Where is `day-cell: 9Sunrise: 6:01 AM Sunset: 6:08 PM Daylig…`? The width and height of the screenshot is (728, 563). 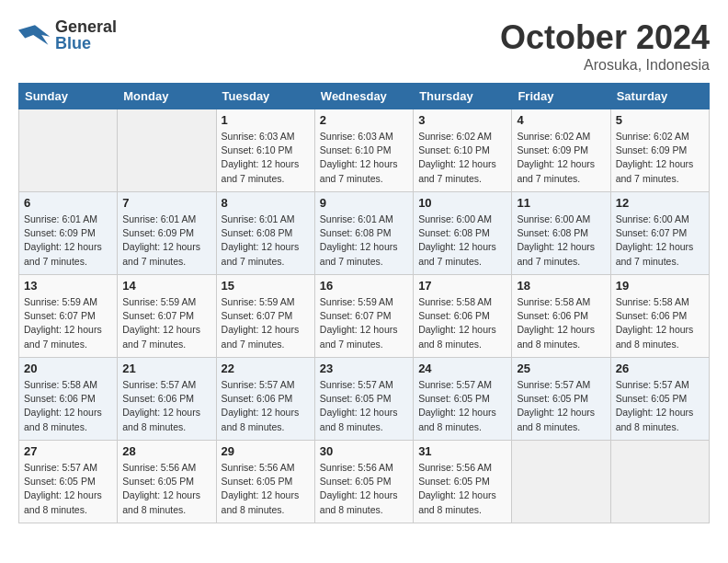
day-cell: 9Sunrise: 6:01 AM Sunset: 6:08 PM Daylig… is located at coordinates (364, 234).